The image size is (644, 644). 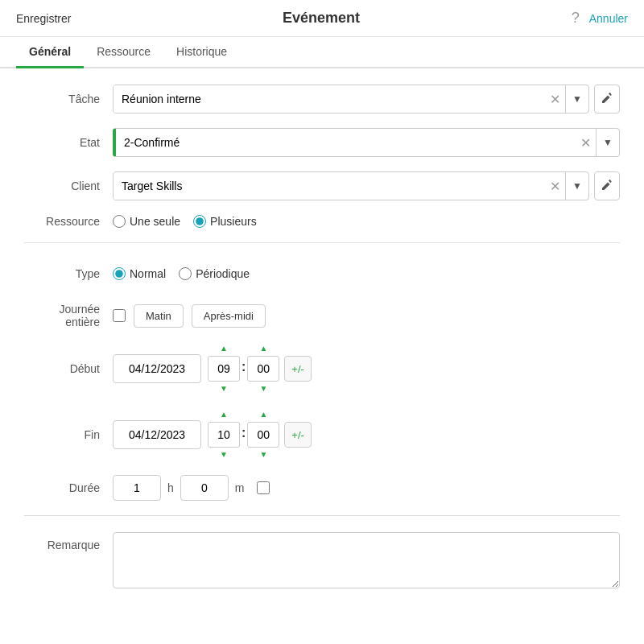 I want to click on tabs-bar: Général Ressource Historique, so click(x=322, y=53).